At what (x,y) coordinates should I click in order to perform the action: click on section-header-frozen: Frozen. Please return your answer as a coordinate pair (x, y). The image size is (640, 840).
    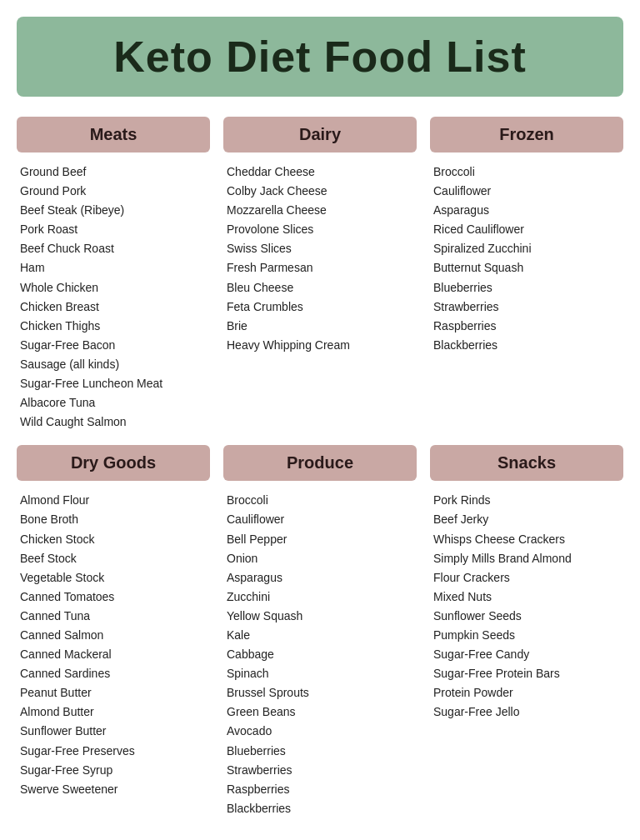
    Looking at the image, I should click on (527, 135).